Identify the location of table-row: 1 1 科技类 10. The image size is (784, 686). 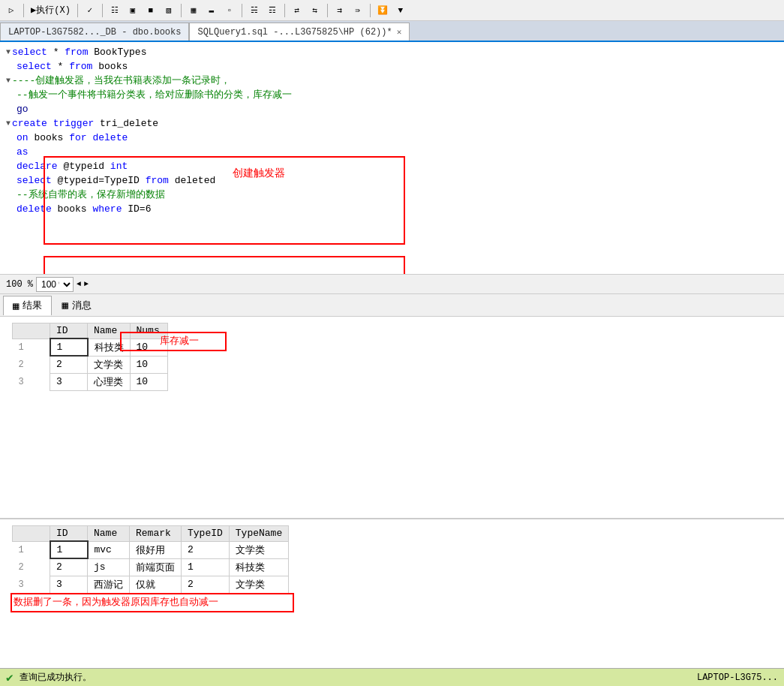
(90, 347).